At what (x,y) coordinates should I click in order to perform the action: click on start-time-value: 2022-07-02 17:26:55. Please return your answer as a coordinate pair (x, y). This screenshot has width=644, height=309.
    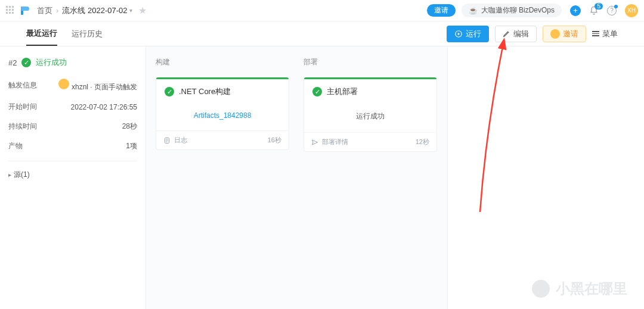
    Looking at the image, I should click on (104, 107).